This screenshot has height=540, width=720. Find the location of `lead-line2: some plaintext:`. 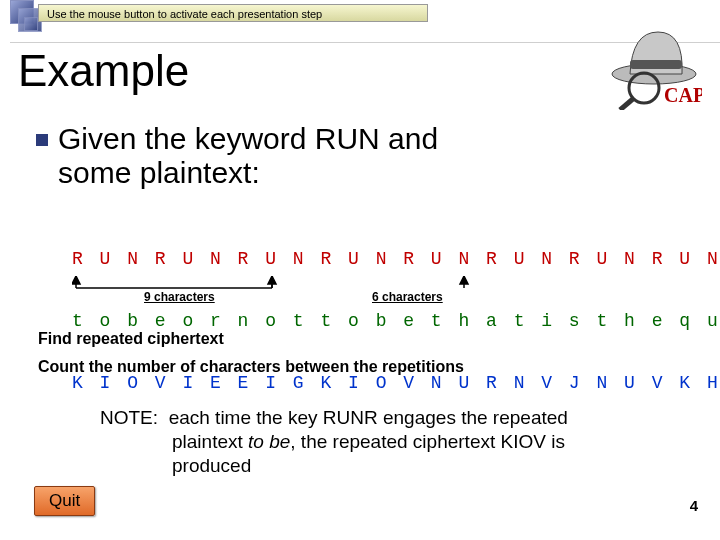

lead-line2: some plaintext: is located at coordinates (159, 172).